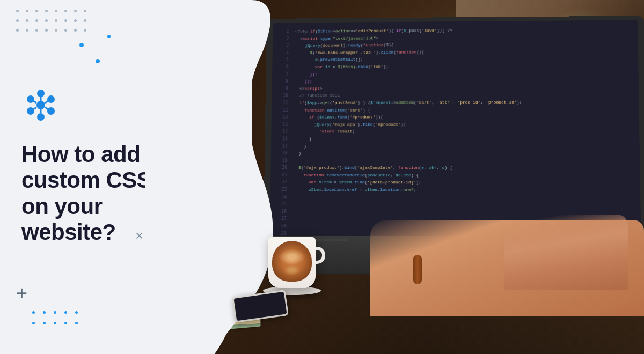 The width and height of the screenshot is (644, 354). I want to click on coffee-cup-area, so click(295, 266).